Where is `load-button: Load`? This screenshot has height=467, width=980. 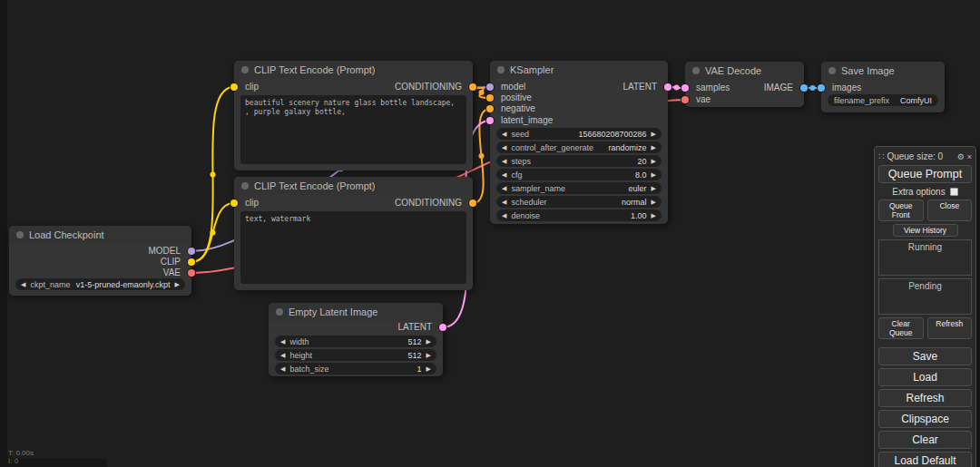
load-button: Load is located at coordinates (926, 377).